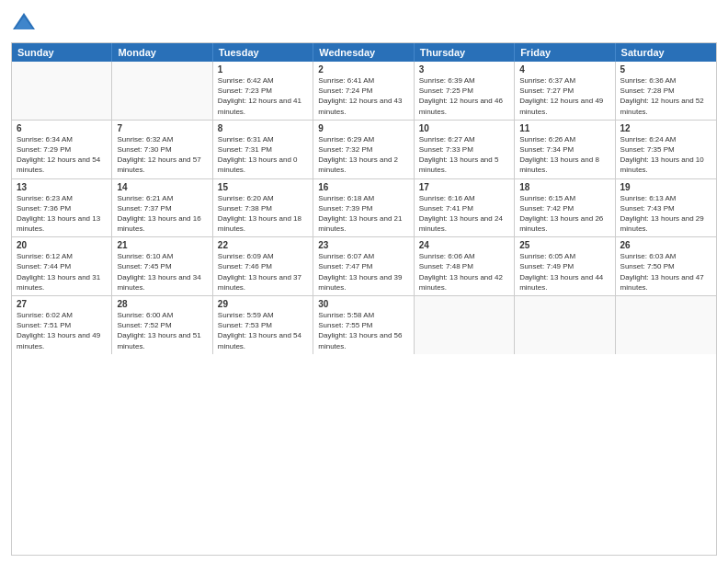 This screenshot has width=728, height=563. Describe the element at coordinates (364, 326) in the screenshot. I see `calendar-day: 30Sunrise: 5:58 AMSunset: 7:55 PMDayligh…` at that location.